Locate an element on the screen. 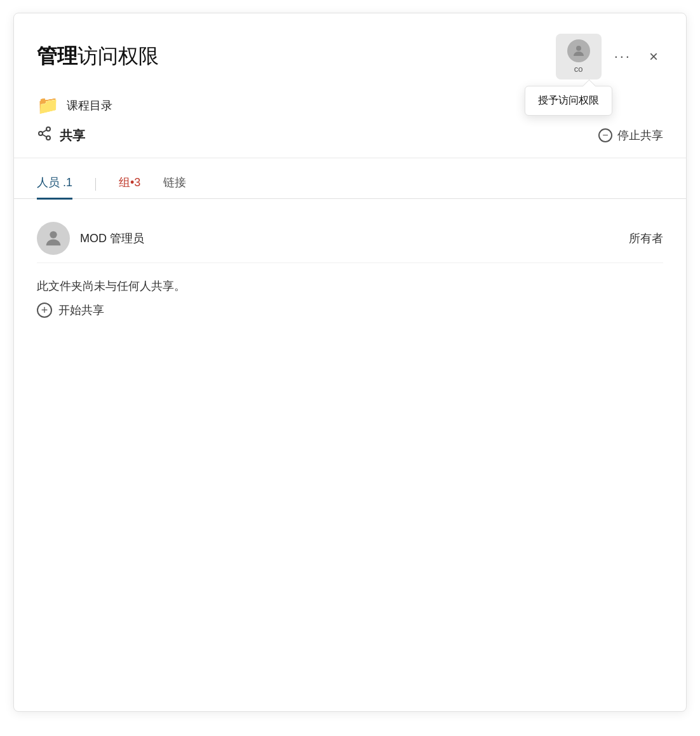  tab-divider is located at coordinates (95, 184).